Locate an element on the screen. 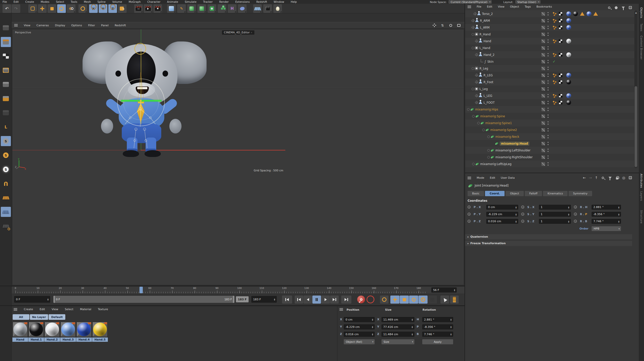 The width and height of the screenshot is (644, 361). px-field: 0 cm▲▼ is located at coordinates (502, 207).